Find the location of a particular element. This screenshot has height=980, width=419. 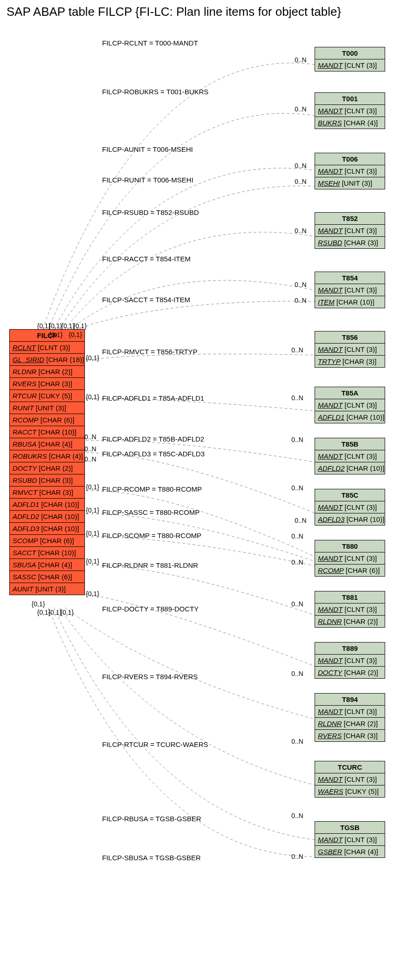

table-header: T852 is located at coordinates (350, 219).